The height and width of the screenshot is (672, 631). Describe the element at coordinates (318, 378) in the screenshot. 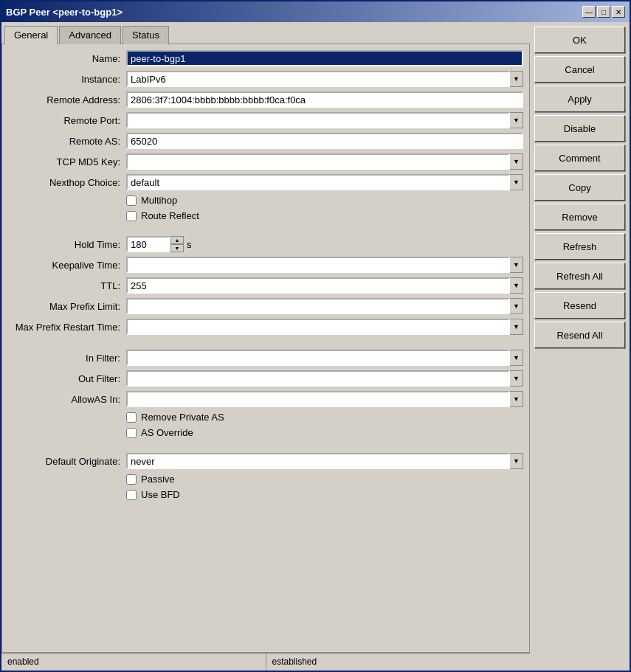

I see `out-filter-input` at that location.